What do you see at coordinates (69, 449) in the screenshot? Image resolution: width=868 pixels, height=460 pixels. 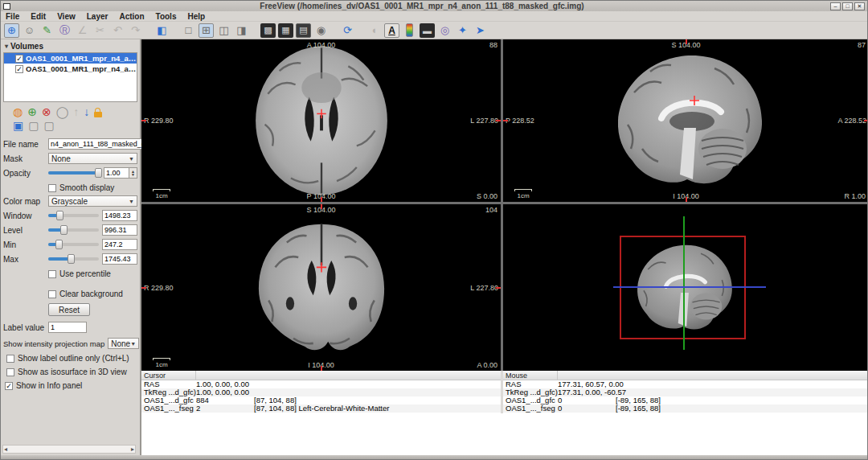 I see `sidebar-horizontal-scrollbar: ◂ ▸` at bounding box center [69, 449].